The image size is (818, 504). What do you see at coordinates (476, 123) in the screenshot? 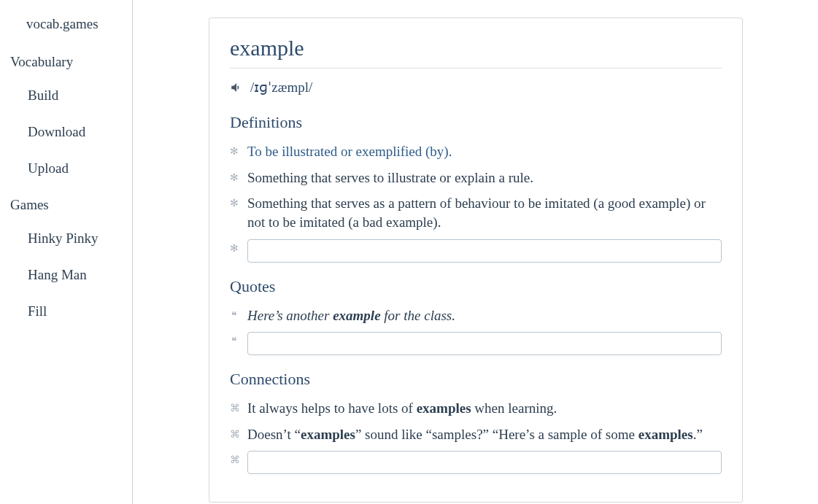
I see `definitions-heading: Definitions` at bounding box center [476, 123].